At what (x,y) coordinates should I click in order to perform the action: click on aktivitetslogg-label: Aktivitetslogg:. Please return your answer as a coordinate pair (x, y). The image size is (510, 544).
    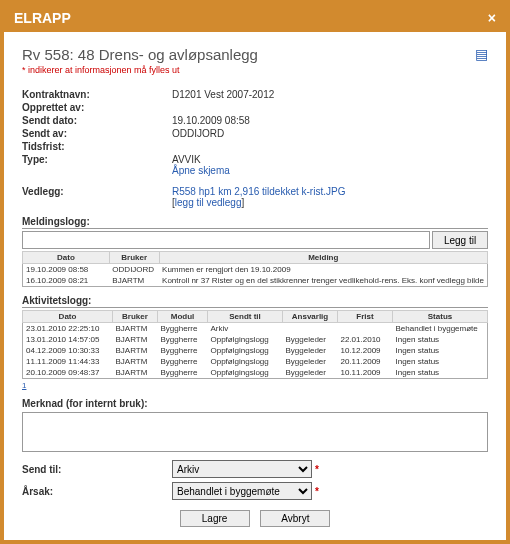
    Looking at the image, I should click on (255, 302).